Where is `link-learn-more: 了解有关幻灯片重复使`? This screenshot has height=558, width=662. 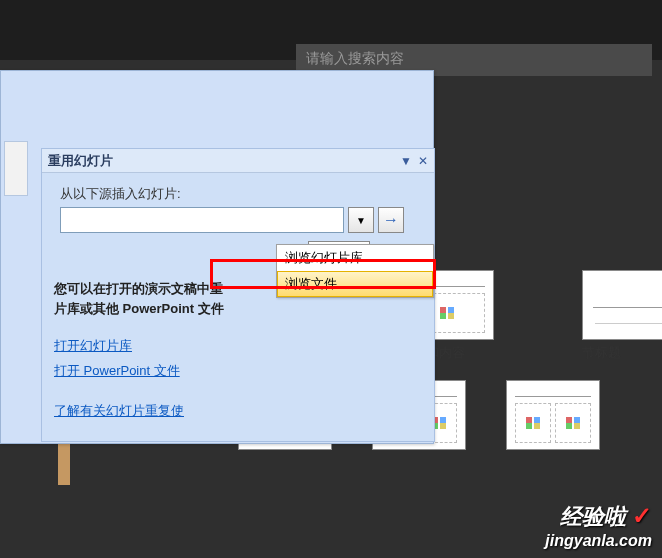 link-learn-more: 了解有关幻灯片重复使 is located at coordinates (119, 412).